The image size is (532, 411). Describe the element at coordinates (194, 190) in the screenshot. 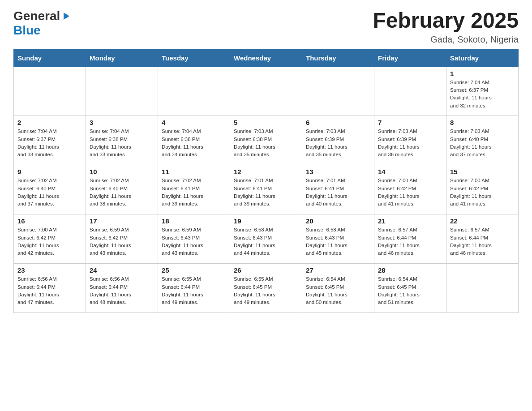

I see `calendar-day-cell: 11Sunrise: 7:02 AMSunset: 6:41 PMDayligh…` at that location.